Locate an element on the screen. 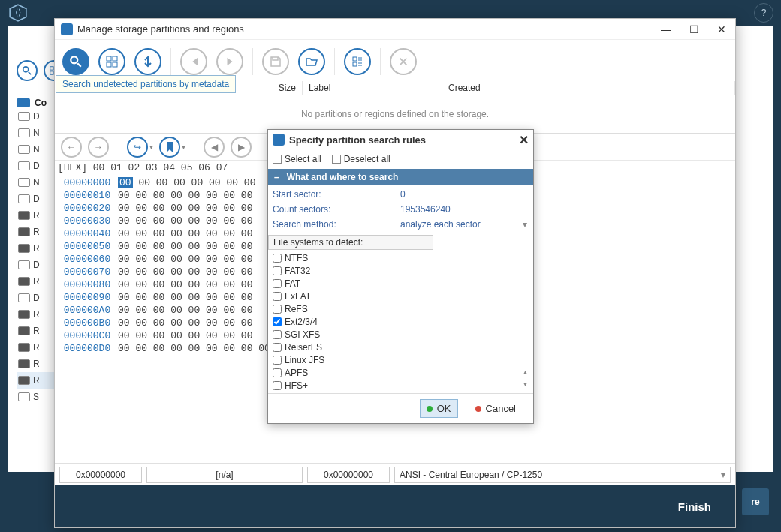 This screenshot has width=781, height=532. count-sectors-value: 1953546240 is located at coordinates (466, 209).